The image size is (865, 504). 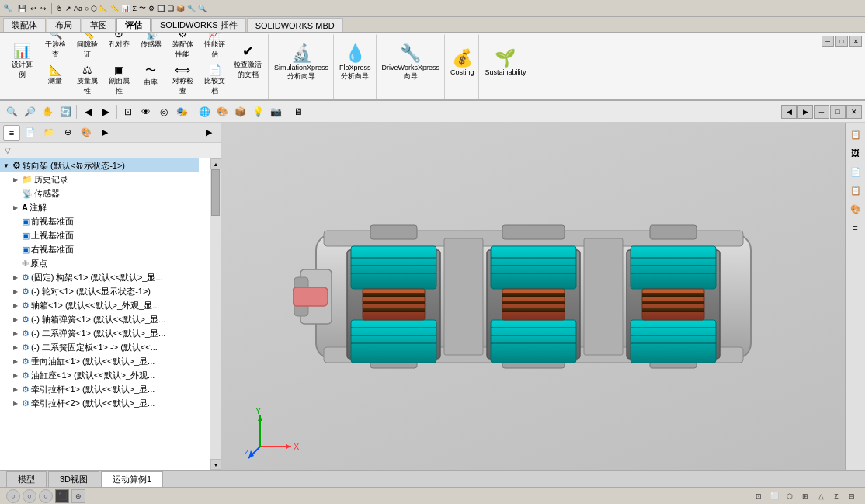 I want to click on status-icon-5: ⊕, so click(x=78, y=496).